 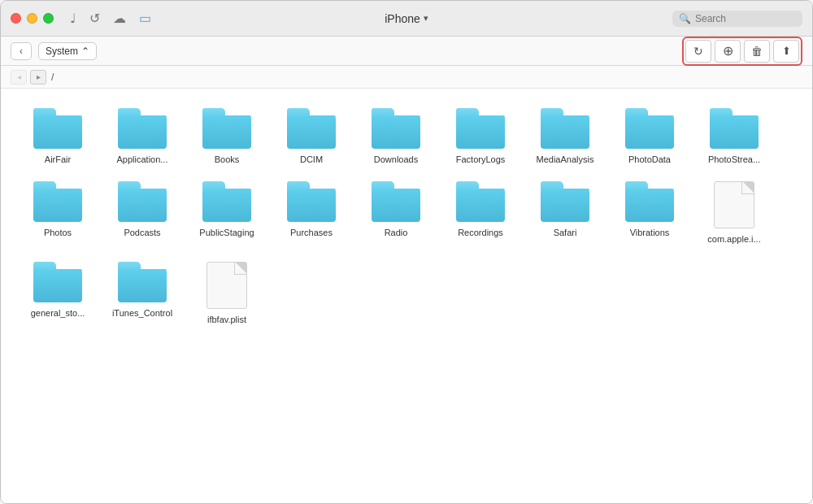 I want to click on add-button: ⊕, so click(x=728, y=51).